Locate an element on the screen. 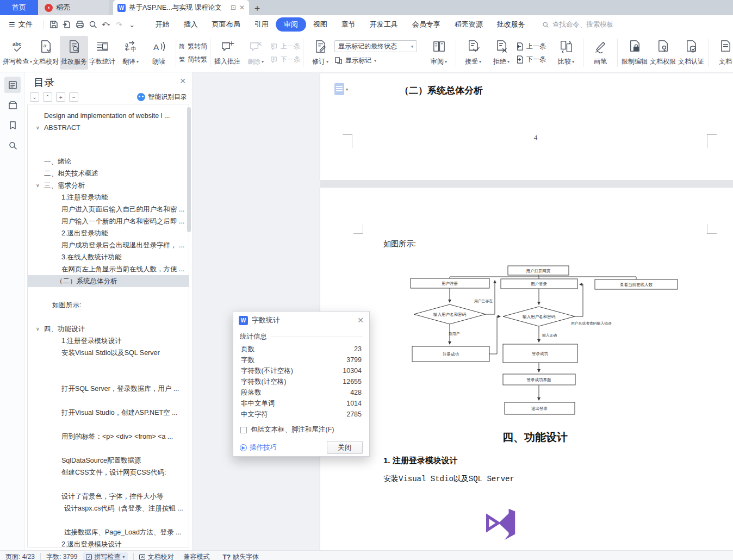 This screenshot has width=733, height=560. command-search-box: 查找命令、搜索模板 is located at coordinates (578, 25).